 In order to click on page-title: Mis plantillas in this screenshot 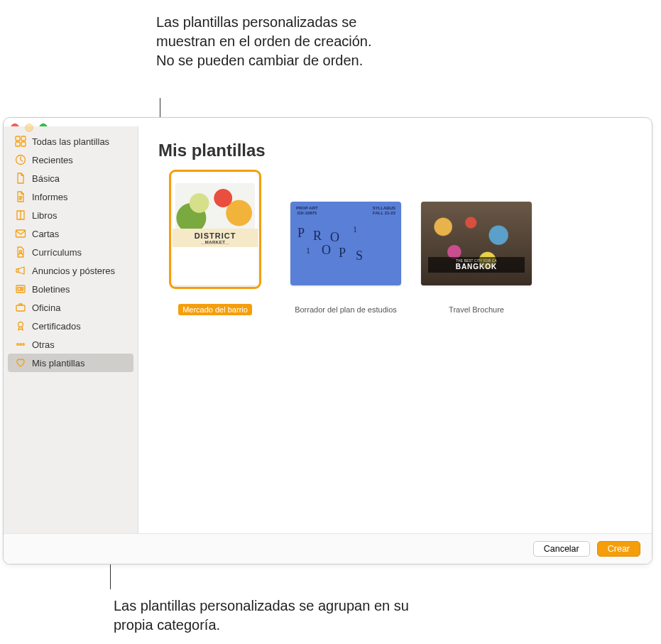, I will do `click(395, 151)`.